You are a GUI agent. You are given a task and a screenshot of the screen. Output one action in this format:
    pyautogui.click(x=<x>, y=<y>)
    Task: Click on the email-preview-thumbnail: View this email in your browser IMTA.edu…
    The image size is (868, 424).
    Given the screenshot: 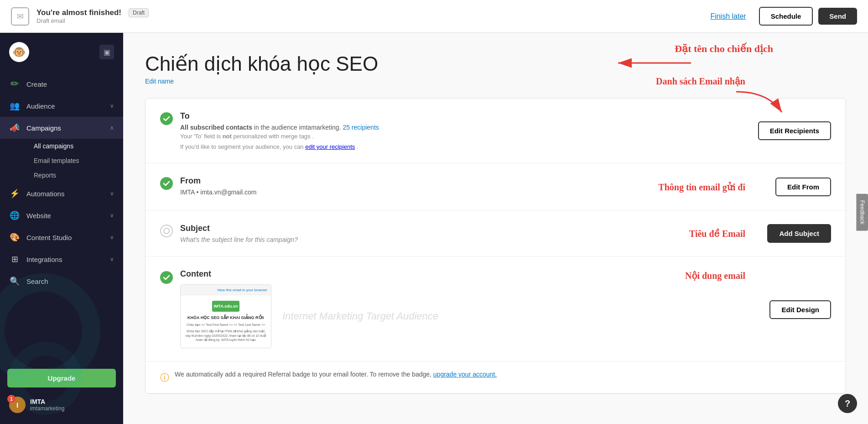 What is the action you would take?
    pyautogui.click(x=226, y=316)
    